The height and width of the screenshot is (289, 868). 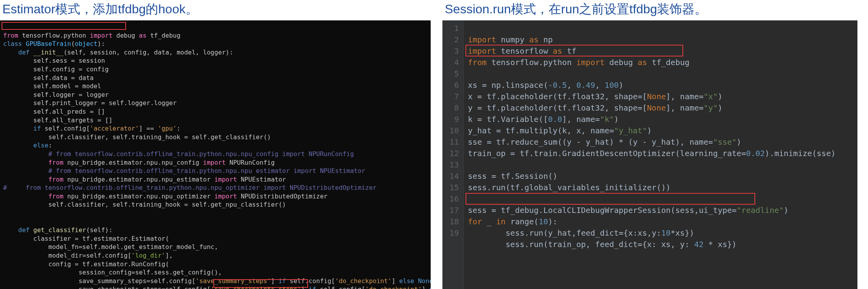 I want to click on line: y = tf.placeholder(tf.float32, shape=[, so click(x=558, y=108).